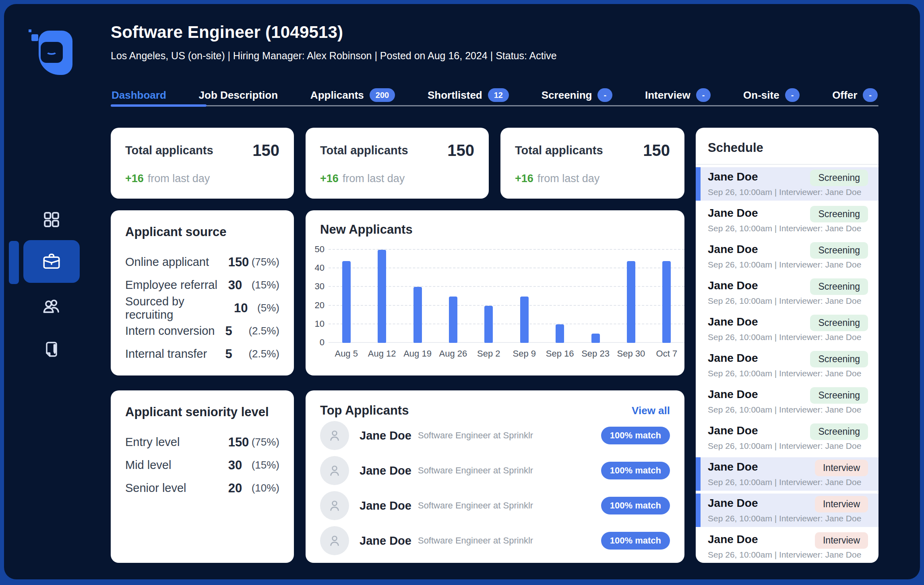  I want to click on sidebar-item-overview, so click(52, 220).